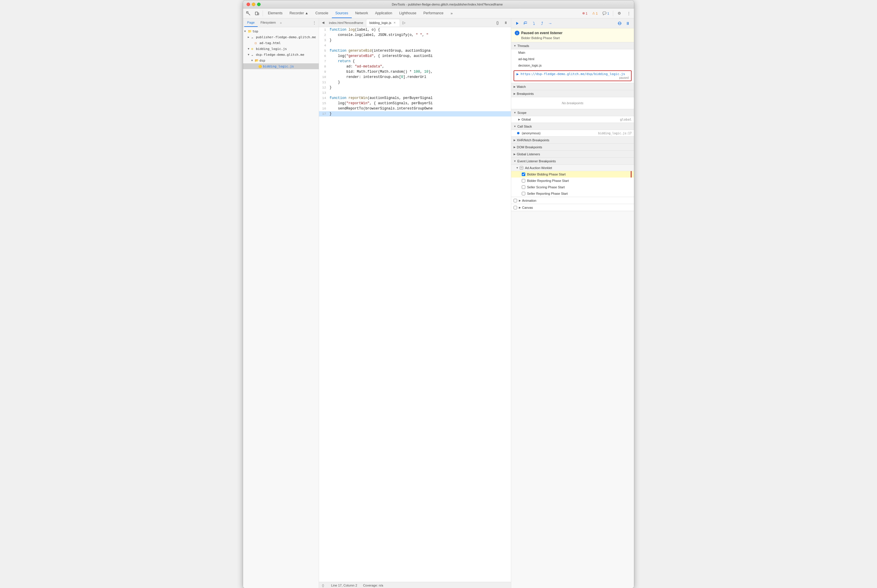 Image resolution: width=877 pixels, height=588 pixels. Describe the element at coordinates (281, 66) in the screenshot. I see `tree-item-bidding-dsp: 🟡 bidding_logic.js` at that location.